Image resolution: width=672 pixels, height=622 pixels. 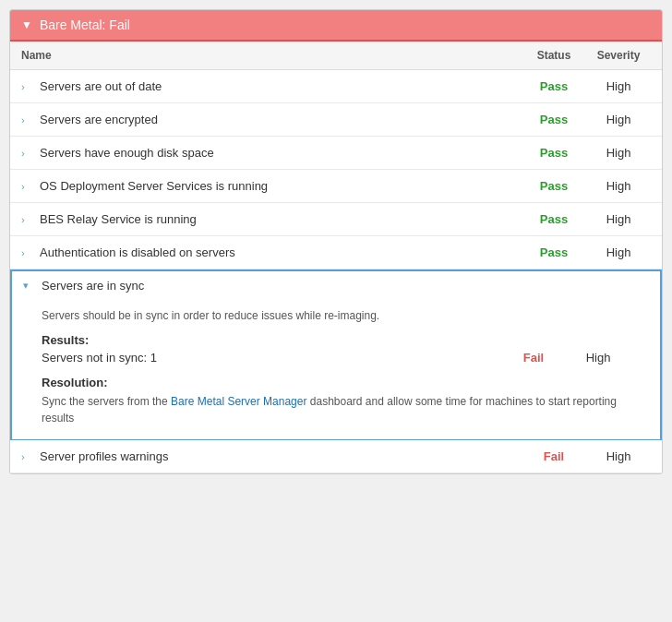 What do you see at coordinates (336, 55) in the screenshot?
I see `table-header: Name Status Severity` at bounding box center [336, 55].